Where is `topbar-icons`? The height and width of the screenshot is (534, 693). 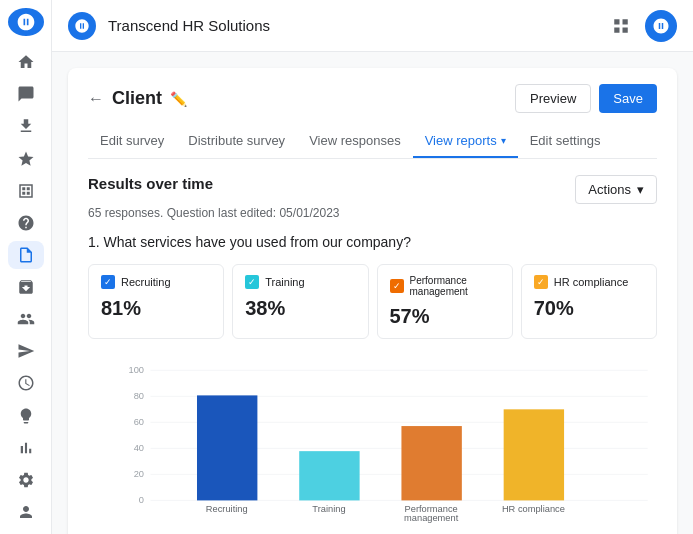 topbar-icons is located at coordinates (641, 26).